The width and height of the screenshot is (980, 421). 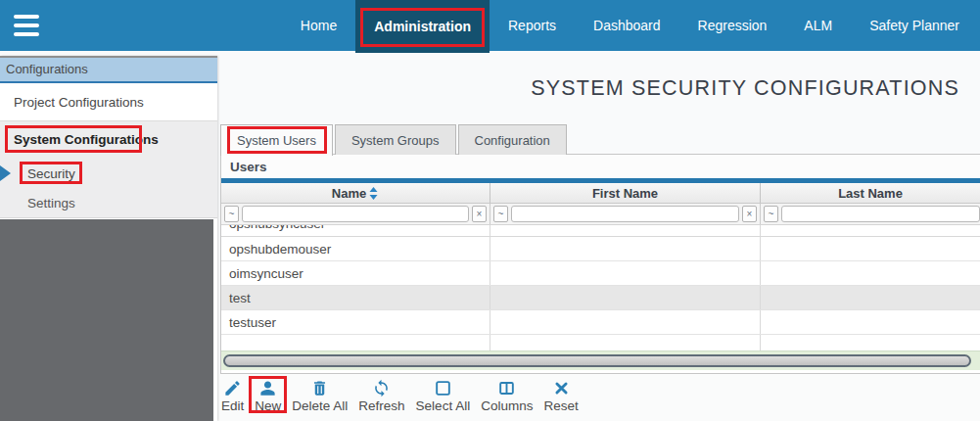 What do you see at coordinates (233, 388) in the screenshot?
I see `pencil-icon` at bounding box center [233, 388].